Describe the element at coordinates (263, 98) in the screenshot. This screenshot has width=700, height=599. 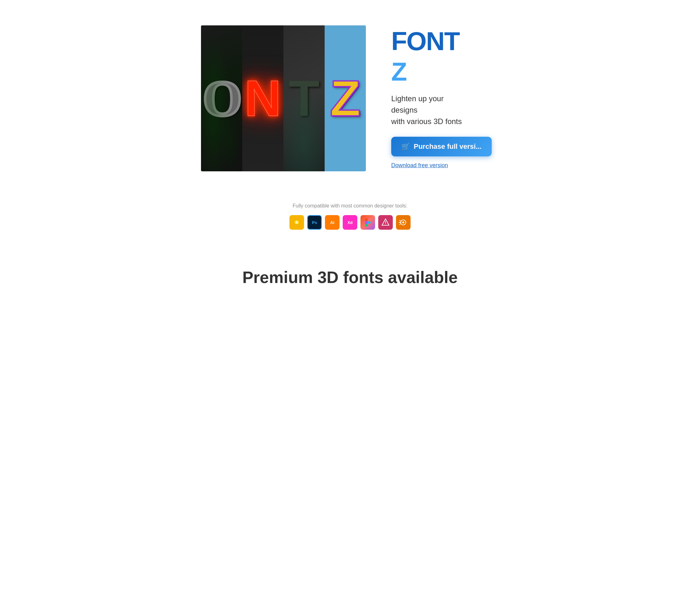
I see `letter-n: N` at that location.